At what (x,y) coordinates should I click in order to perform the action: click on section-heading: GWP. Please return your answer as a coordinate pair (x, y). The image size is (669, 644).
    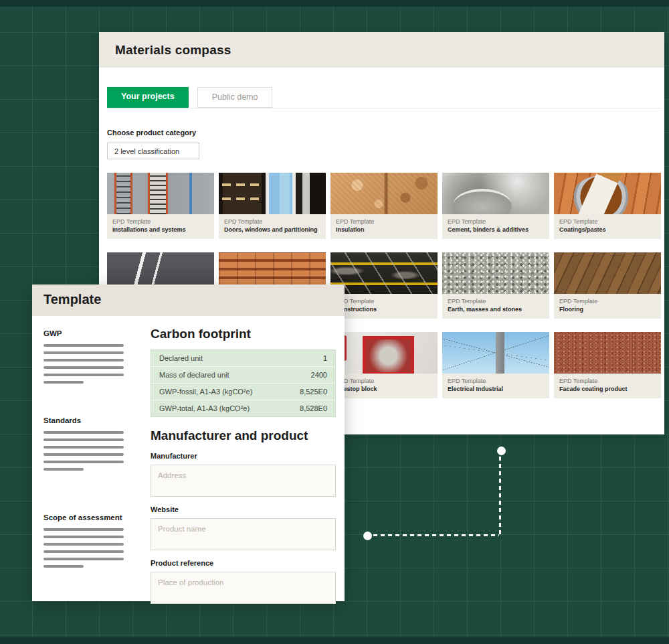
    Looking at the image, I should click on (97, 333).